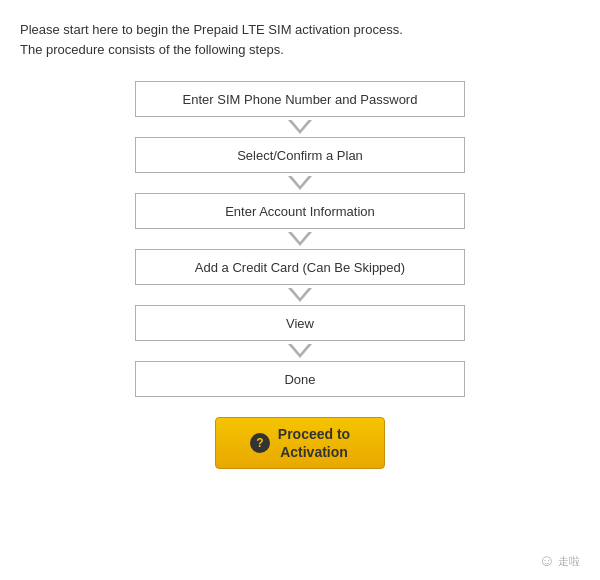 The width and height of the screenshot is (600, 580). Describe the element at coordinates (212, 30) in the screenshot. I see `intro-line1: Please start here to begin the Prepaid L…` at that location.